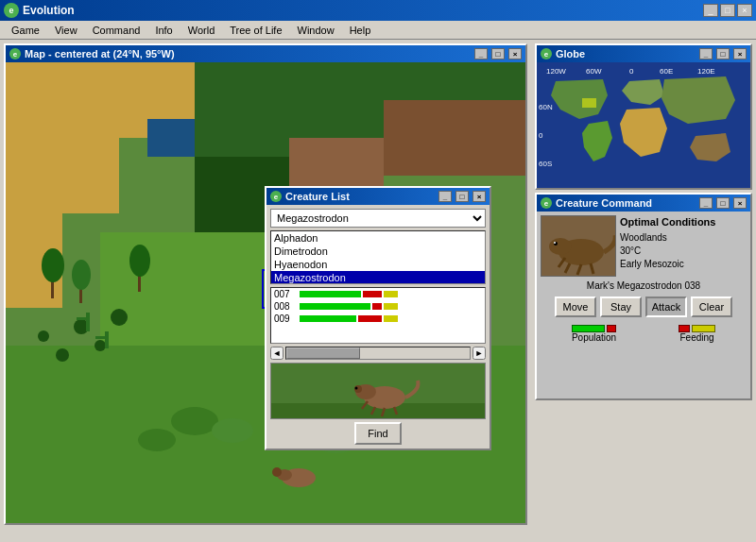  What do you see at coordinates (378, 264) in the screenshot?
I see `list-item-hyaenodon: Hyaenodon` at bounding box center [378, 264].